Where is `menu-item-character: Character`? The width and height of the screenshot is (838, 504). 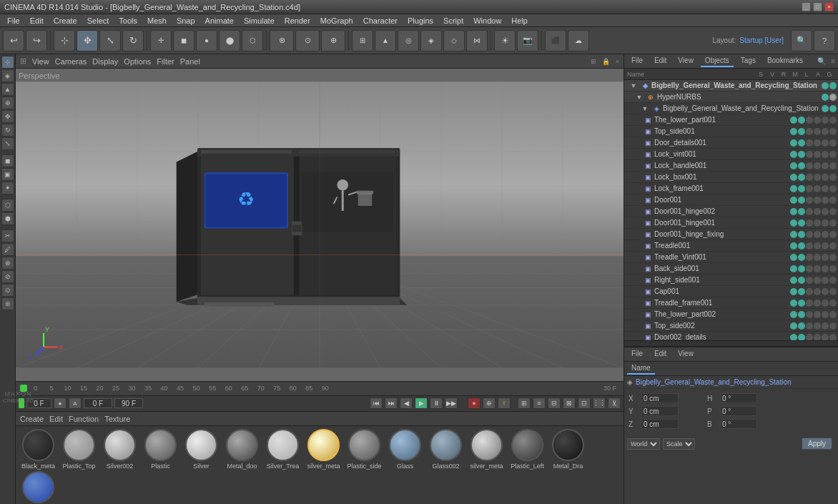 menu-item-character: Character is located at coordinates (380, 21).